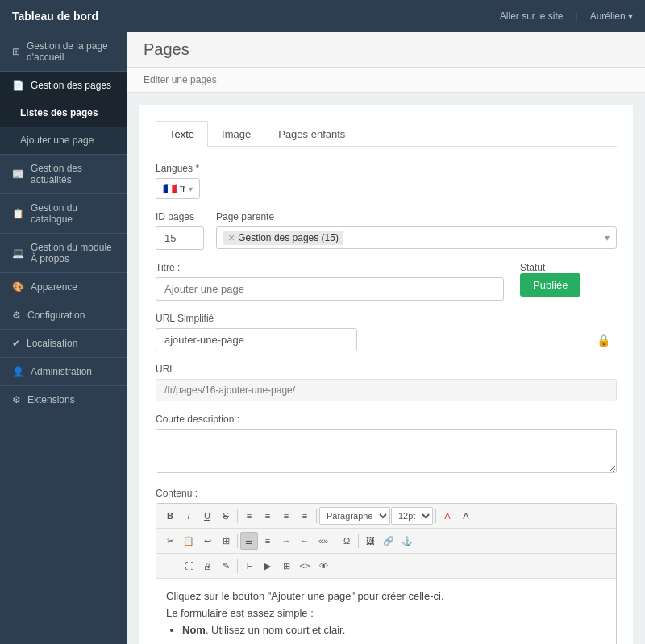  What do you see at coordinates (286, 566) in the screenshot?
I see `embed-button: ⊞` at bounding box center [286, 566].